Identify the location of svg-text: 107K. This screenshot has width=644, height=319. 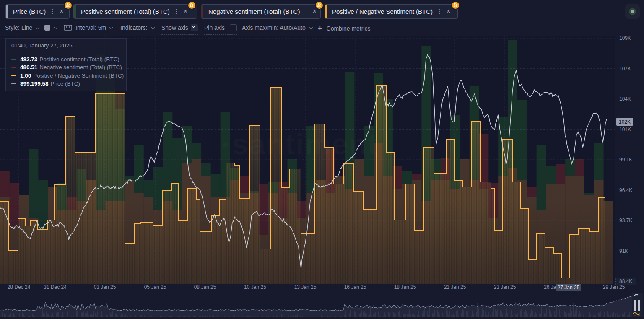
(625, 69).